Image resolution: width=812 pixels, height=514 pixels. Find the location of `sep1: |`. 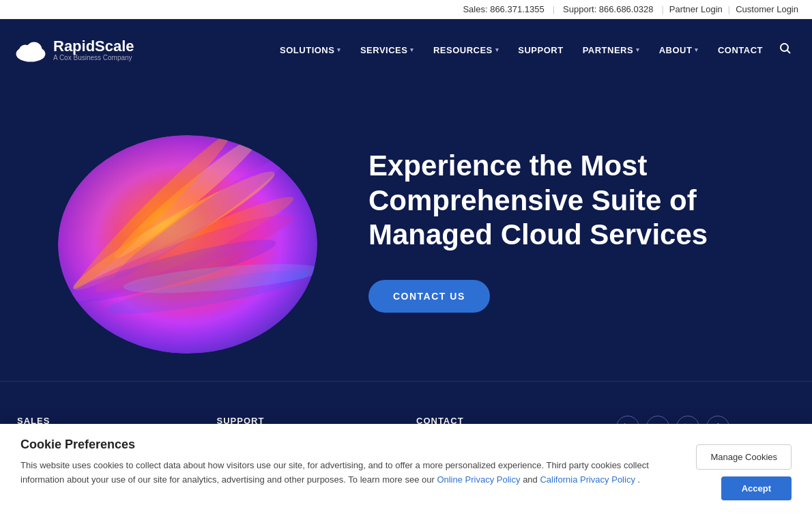

sep1: | is located at coordinates (554, 10).